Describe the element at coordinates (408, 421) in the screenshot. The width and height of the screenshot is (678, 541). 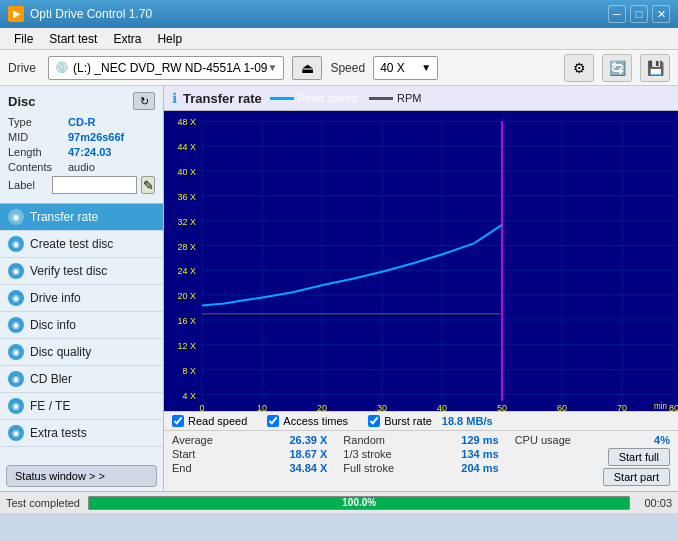
I see `burst-rate-check-label: Burst rate` at that location.